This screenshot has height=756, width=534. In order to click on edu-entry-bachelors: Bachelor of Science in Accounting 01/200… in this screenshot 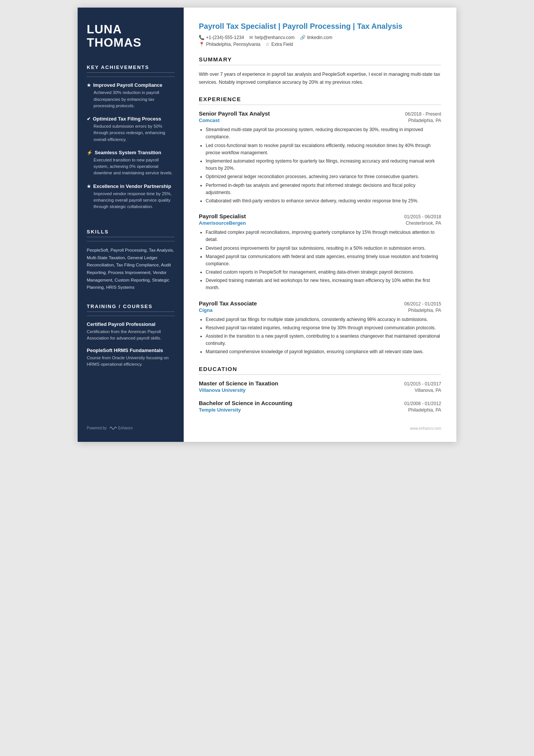, I will do `click(320, 406)`.